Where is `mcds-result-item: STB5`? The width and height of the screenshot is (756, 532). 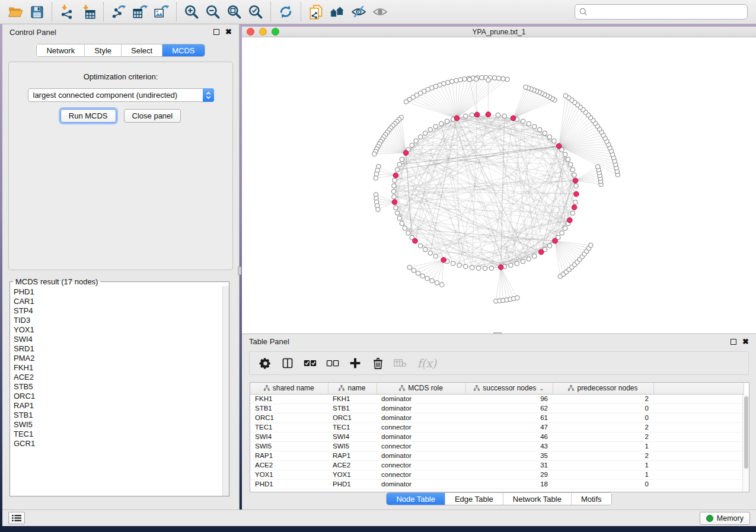 mcds-result-item: STB5 is located at coordinates (117, 387).